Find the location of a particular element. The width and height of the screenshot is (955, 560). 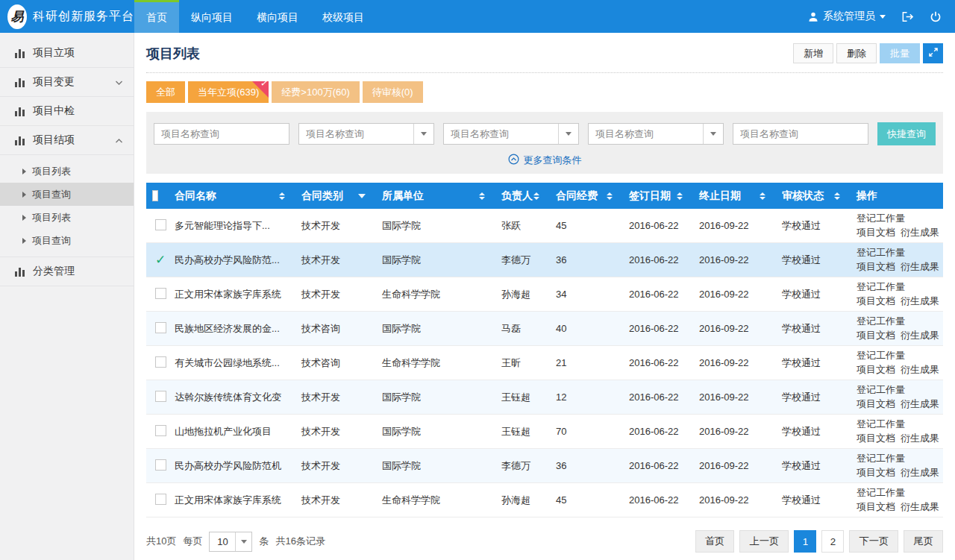

sidebar-item-project-initiation: 项目立项 is located at coordinates (67, 54).